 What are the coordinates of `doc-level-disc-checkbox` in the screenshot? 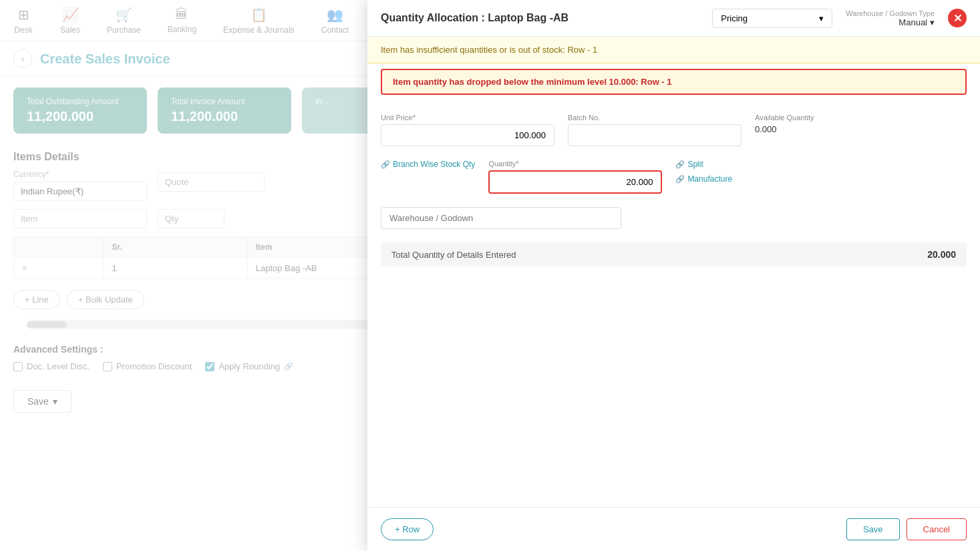 It's located at (18, 367).